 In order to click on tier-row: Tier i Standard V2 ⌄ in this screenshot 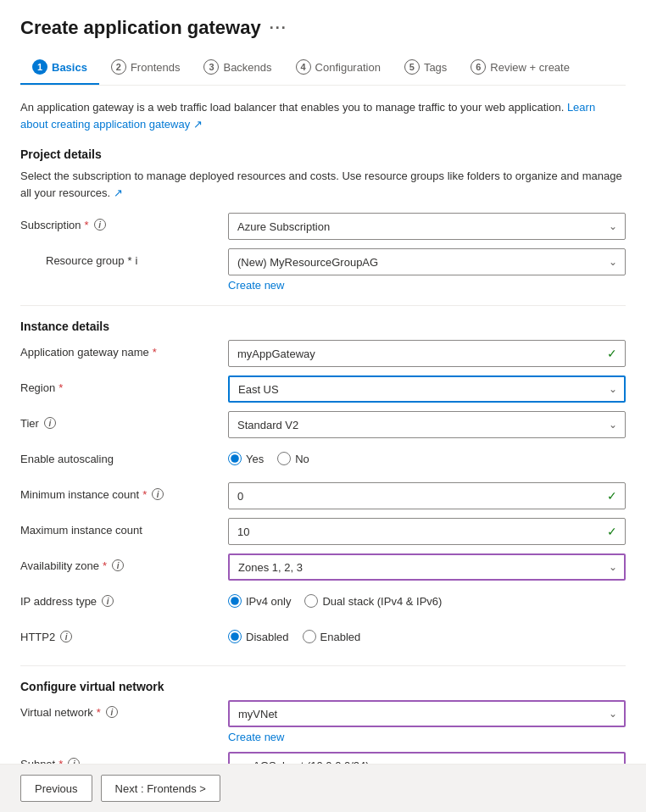, I will do `click(323, 425)`.